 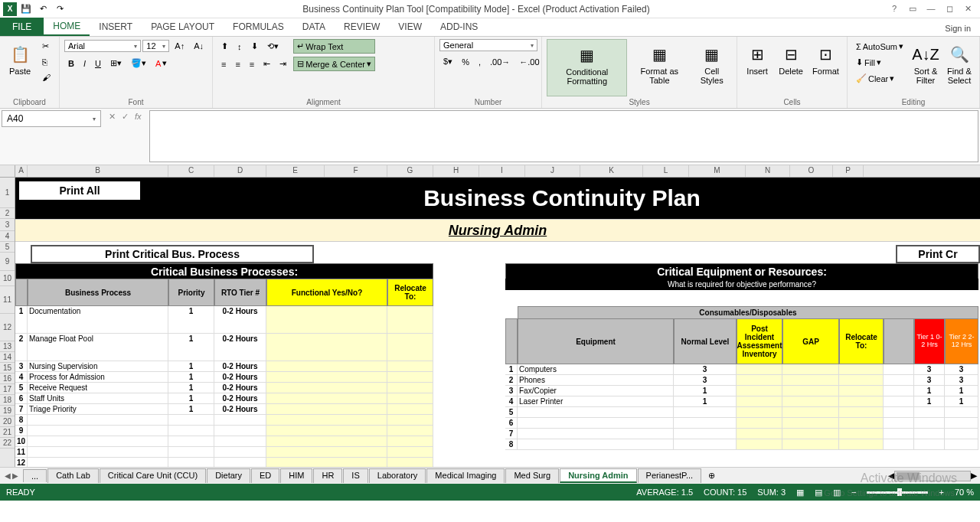 What do you see at coordinates (958, 28) in the screenshot?
I see `signin-link: Sign in` at bounding box center [958, 28].